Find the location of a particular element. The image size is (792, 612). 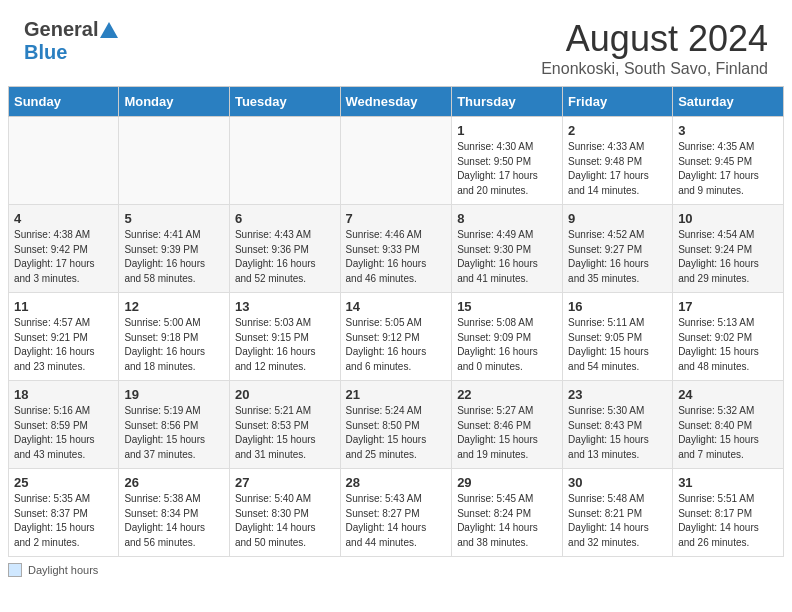

calendar-cell: 18Sunrise: 5:16 AM Sunset: 8:59 PM Dayli… is located at coordinates (64, 425).